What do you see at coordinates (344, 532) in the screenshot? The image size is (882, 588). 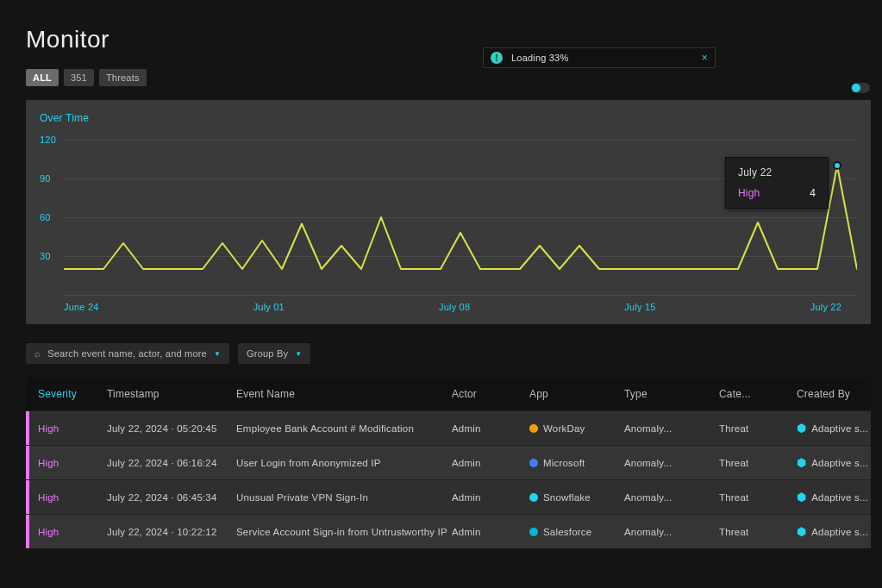 I see `cell-event-name: Service Account Sign-in from Untrustwort…` at bounding box center [344, 532].